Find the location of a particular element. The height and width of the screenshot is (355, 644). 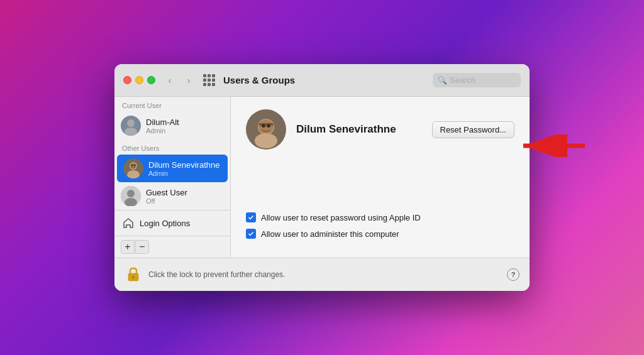

user-role-guest: Off is located at coordinates (167, 201).